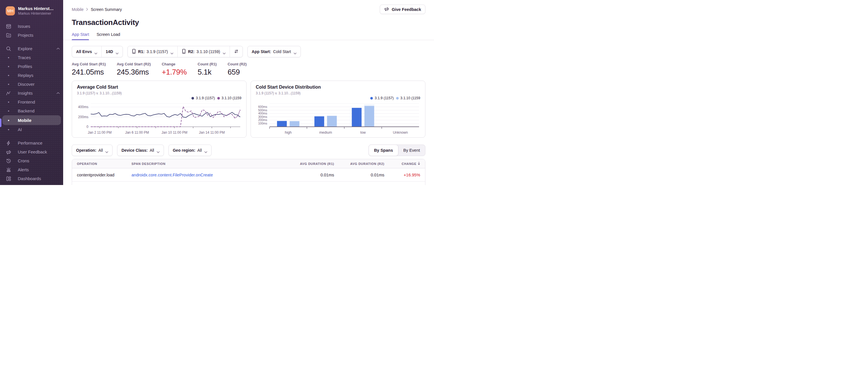 Image resolution: width=868 pixels, height=370 pixels. I want to click on sidebar-item-replays: • Replays, so click(32, 75).